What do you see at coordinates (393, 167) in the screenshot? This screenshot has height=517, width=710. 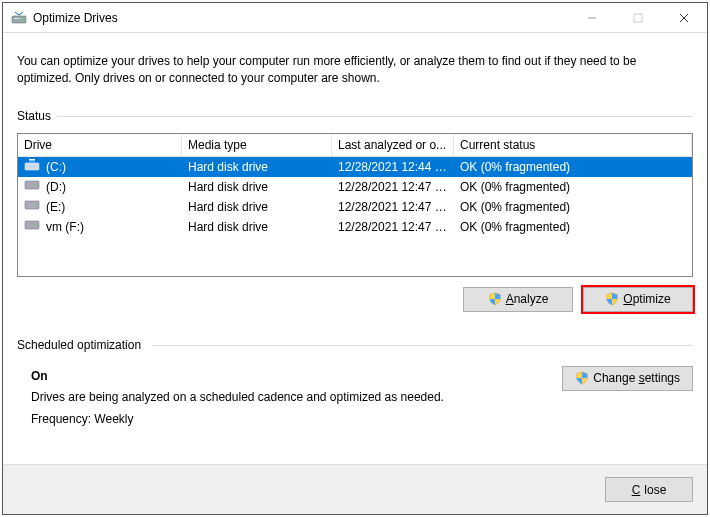 I see `drive-last: 12/28/2021 12:44 P...` at bounding box center [393, 167].